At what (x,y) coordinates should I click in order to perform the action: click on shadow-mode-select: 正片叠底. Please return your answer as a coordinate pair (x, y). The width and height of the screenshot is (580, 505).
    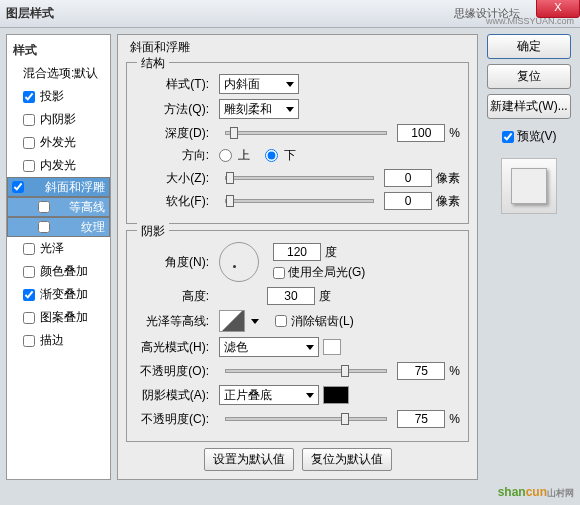
    Looking at the image, I should click on (269, 395).